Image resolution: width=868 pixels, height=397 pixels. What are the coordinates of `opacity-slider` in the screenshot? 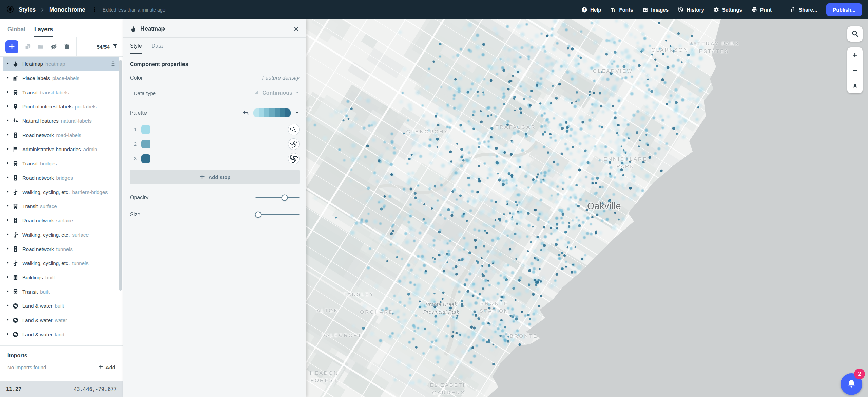 It's located at (277, 198).